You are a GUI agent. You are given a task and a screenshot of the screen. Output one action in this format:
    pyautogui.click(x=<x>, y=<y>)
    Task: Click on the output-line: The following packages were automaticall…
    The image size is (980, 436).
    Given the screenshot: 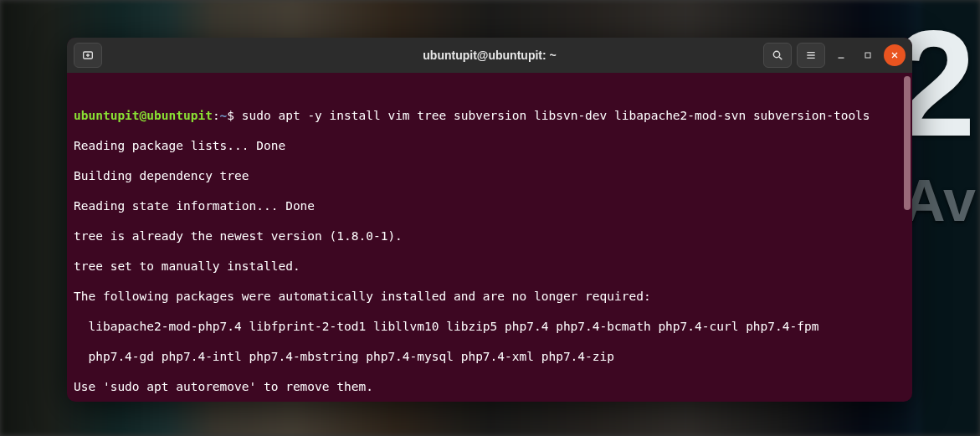 What is the action you would take?
    pyautogui.click(x=490, y=296)
    